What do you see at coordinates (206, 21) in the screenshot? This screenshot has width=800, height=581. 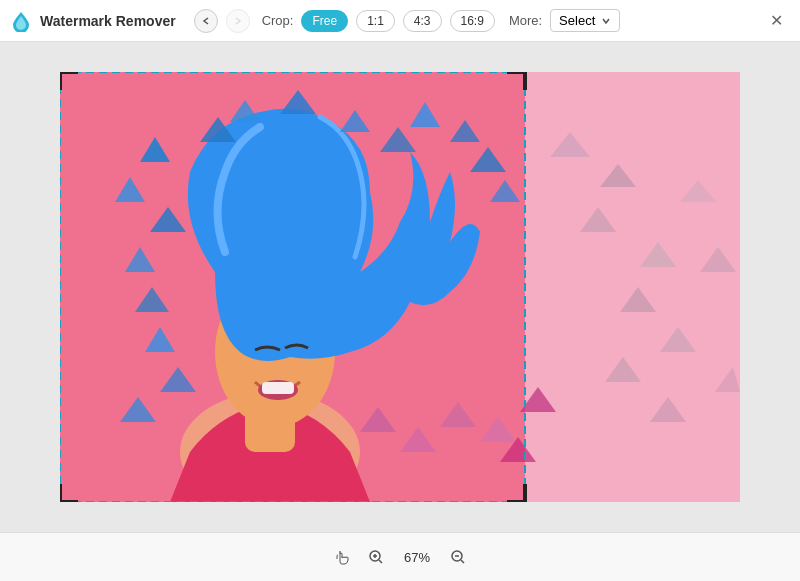 I see `back-nav-button` at bounding box center [206, 21].